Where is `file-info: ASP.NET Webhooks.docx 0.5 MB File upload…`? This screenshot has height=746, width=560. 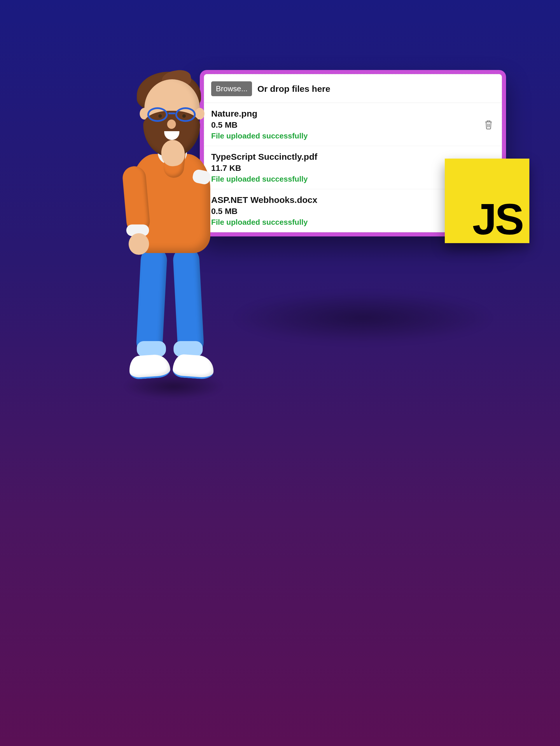 file-info: ASP.NET Webhooks.docx 0.5 MB File upload… is located at coordinates (347, 211).